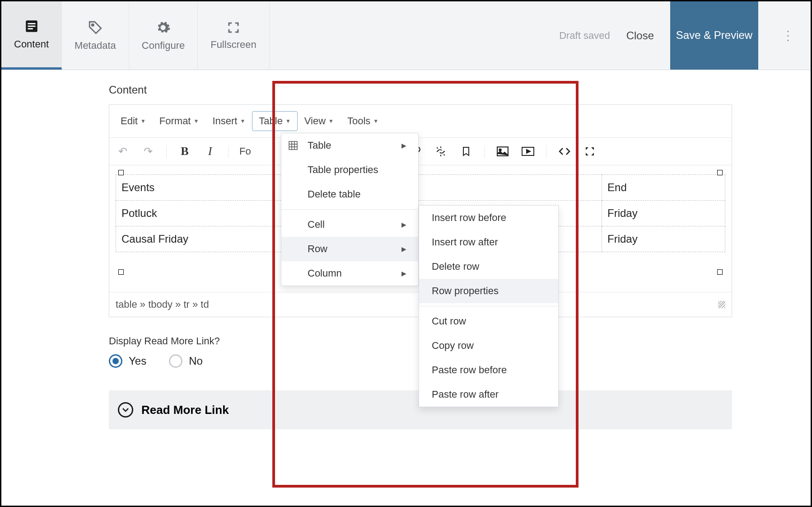 This screenshot has height=507, width=812. What do you see at coordinates (350, 225) in the screenshot?
I see `menu-item-cell: Cell▶` at bounding box center [350, 225].